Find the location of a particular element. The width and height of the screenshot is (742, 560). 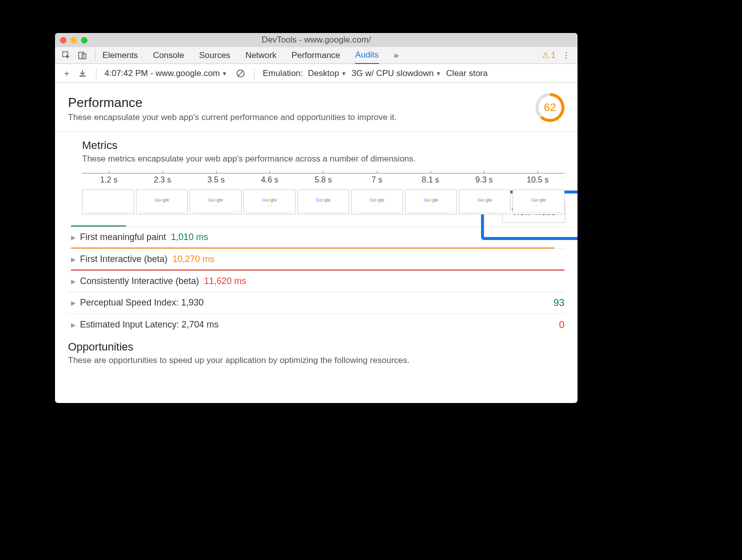

performance-score-value: 62 is located at coordinates (550, 108).